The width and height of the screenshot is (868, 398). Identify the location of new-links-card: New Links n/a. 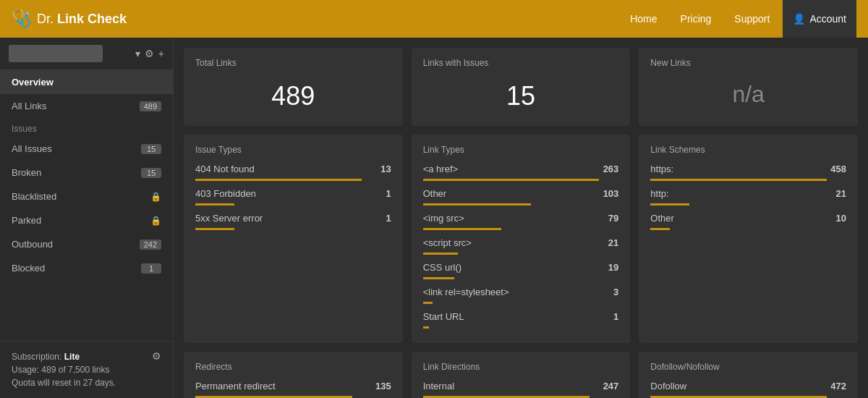
(748, 87).